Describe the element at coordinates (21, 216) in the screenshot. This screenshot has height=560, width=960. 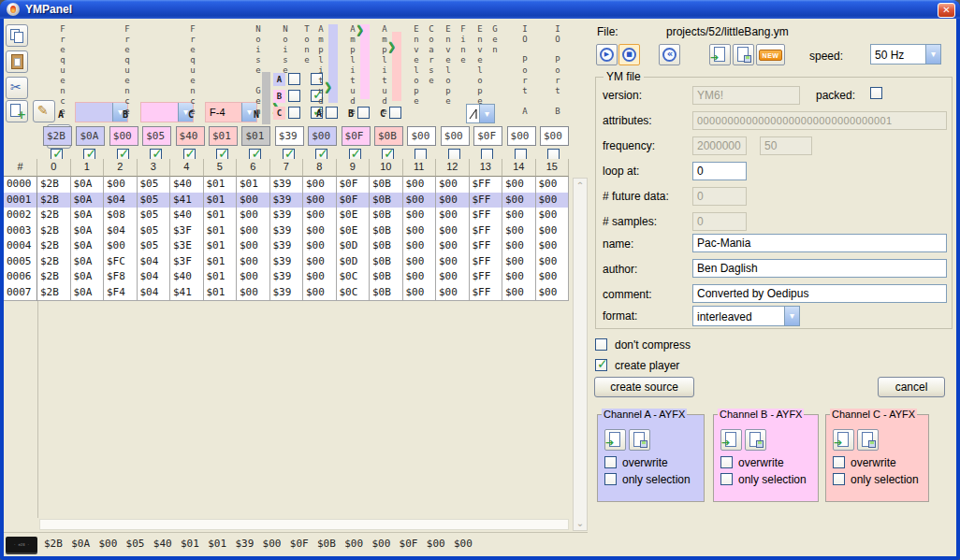
I see `row-header: 0002` at that location.